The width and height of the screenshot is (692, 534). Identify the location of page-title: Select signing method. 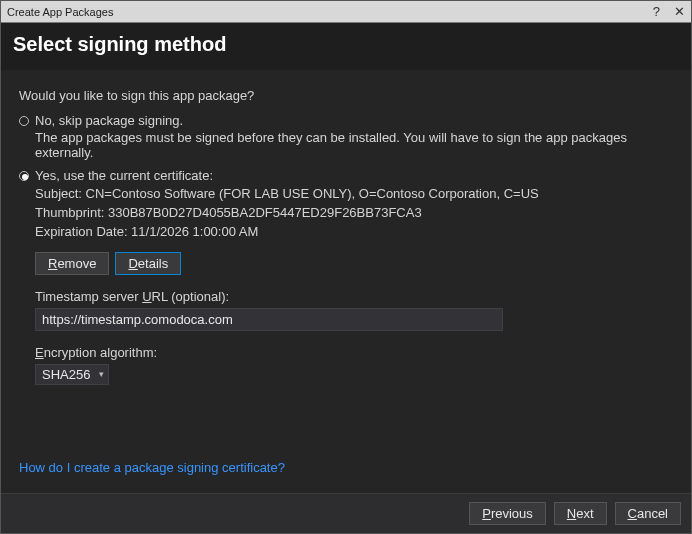
(346, 44).